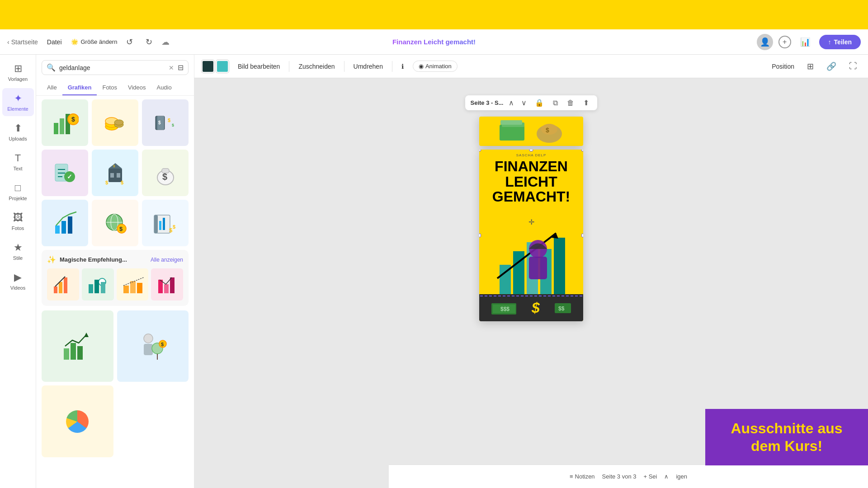 The image size is (868, 488). Describe the element at coordinates (115, 123) in the screenshot. I see `asset-thumb-coins` at that location.